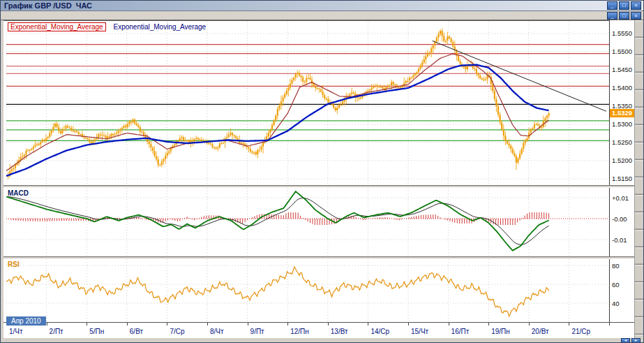  What do you see at coordinates (622, 113) in the screenshot?
I see `current-price-badge: 1.5329` at bounding box center [622, 113].